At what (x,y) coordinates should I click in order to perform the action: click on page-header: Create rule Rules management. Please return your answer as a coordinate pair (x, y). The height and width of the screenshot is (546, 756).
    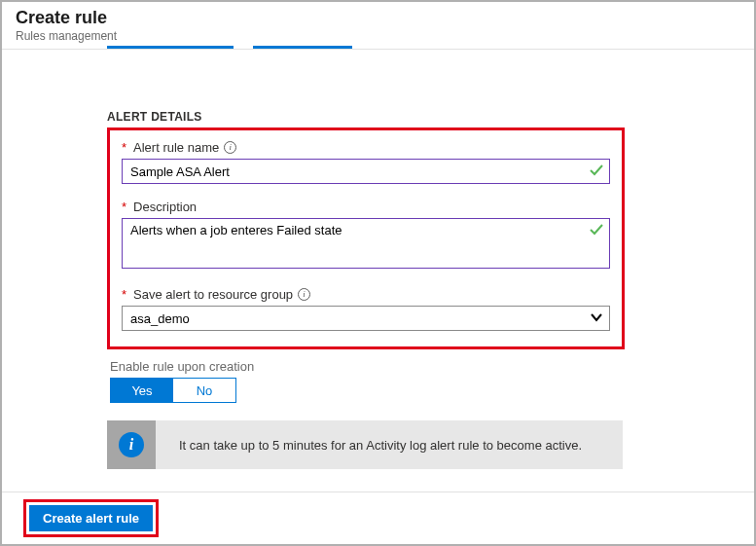
    Looking at the image, I should click on (378, 25).